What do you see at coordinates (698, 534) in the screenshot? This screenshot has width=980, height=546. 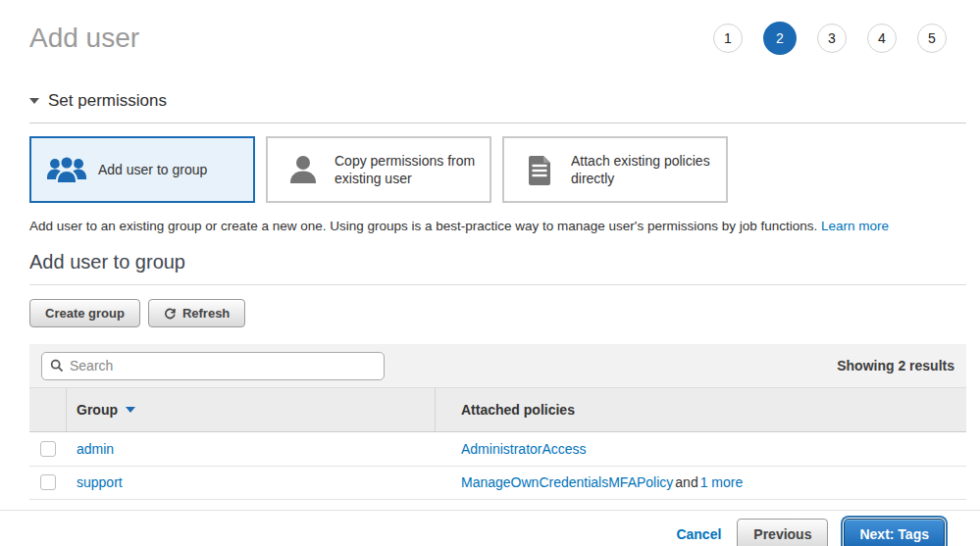 I see `cancel-button: Cancel` at bounding box center [698, 534].